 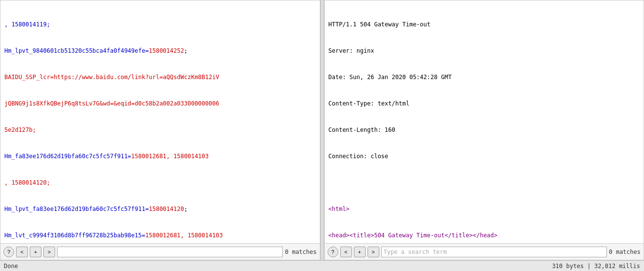 I want to click on left-line-4: jQBNG9j1s8XfkQBejP6q8tsLv7G&wd=&eqid=d0c…, so click(x=160, y=104).